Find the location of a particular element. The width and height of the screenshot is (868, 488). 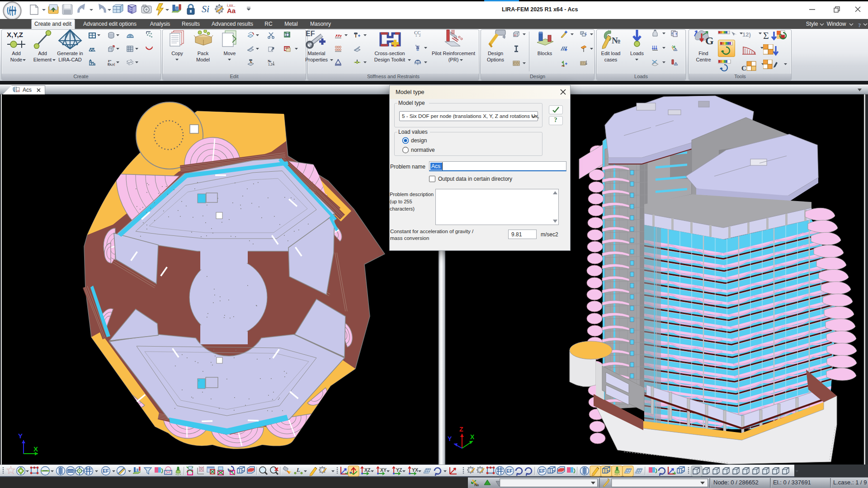

svg-text: f(x,y) is located at coordinates (111, 64).